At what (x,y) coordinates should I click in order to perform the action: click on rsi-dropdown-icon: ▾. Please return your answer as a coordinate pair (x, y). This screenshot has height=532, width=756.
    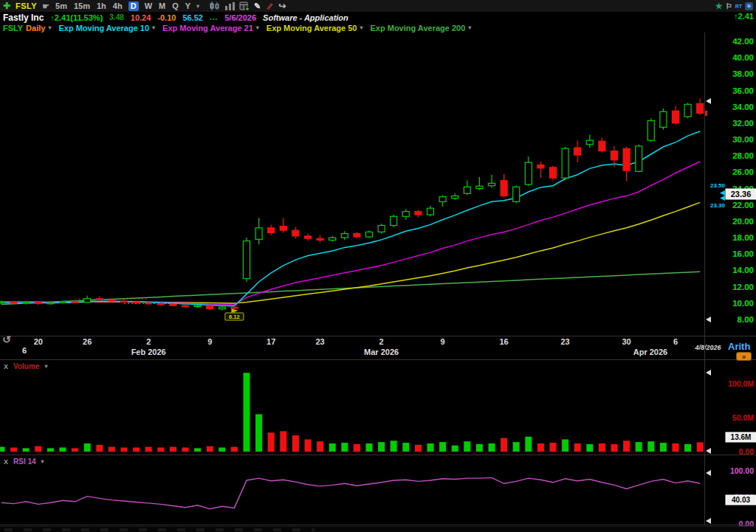
    Looking at the image, I should click on (43, 462).